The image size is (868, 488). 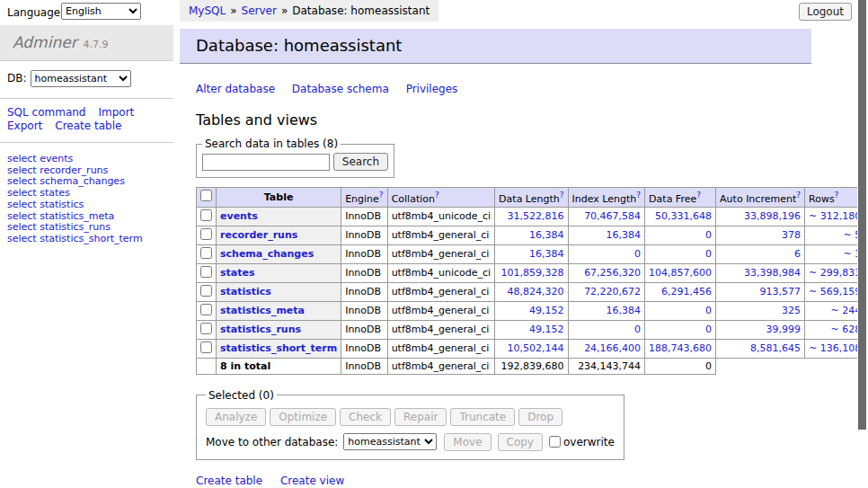 I want to click on data-length-cell: 16,384, so click(x=532, y=253).